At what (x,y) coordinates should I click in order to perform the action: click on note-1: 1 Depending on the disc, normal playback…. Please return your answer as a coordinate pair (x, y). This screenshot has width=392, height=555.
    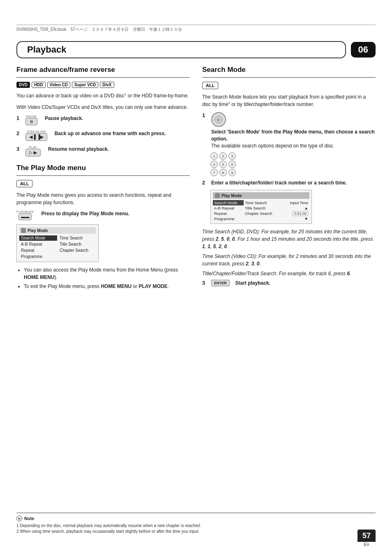
    Looking at the image, I should click on (196, 526).